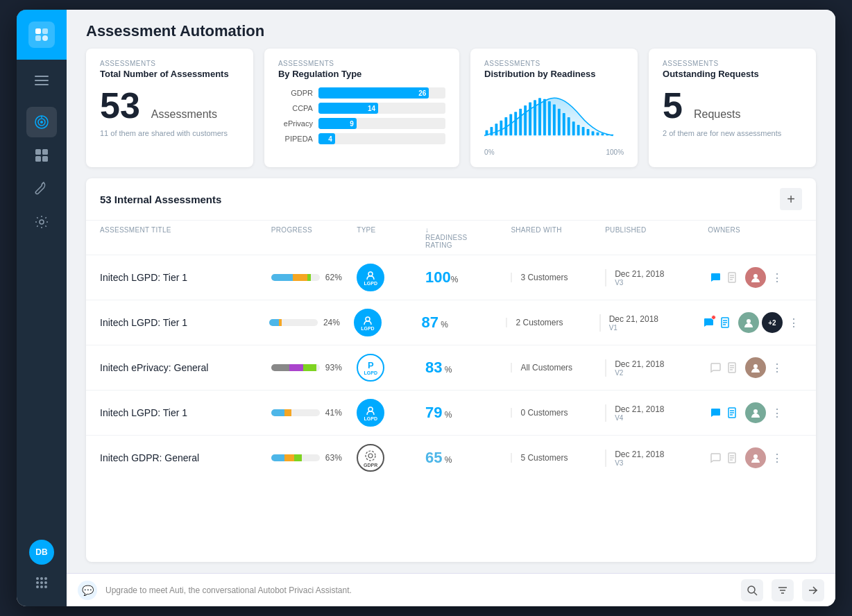  I want to click on table-row: Initech LGPD: Tier 1 24%, so click(451, 323).